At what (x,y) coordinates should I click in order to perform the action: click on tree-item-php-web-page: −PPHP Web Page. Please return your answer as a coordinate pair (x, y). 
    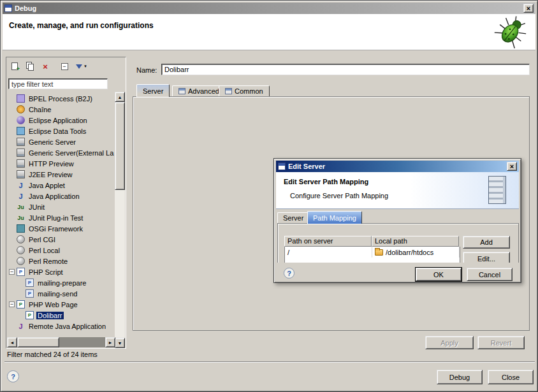
    Looking at the image, I should click on (61, 305).